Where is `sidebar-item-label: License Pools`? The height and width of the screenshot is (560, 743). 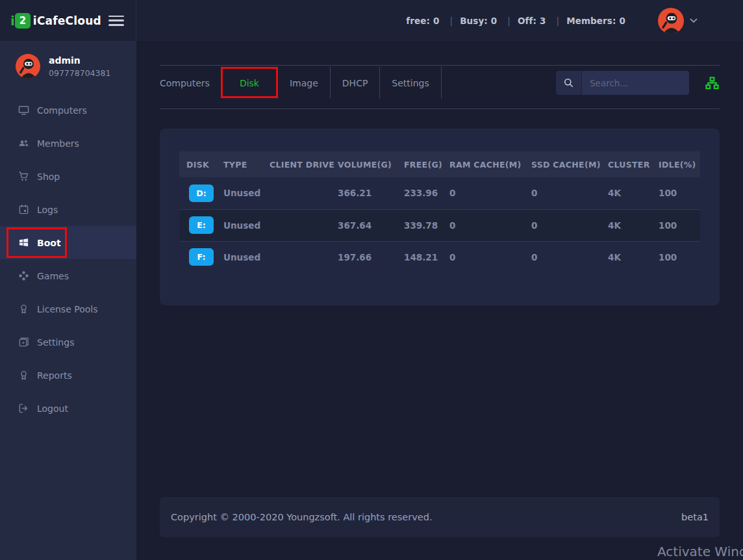
sidebar-item-label: License Pools is located at coordinates (68, 309).